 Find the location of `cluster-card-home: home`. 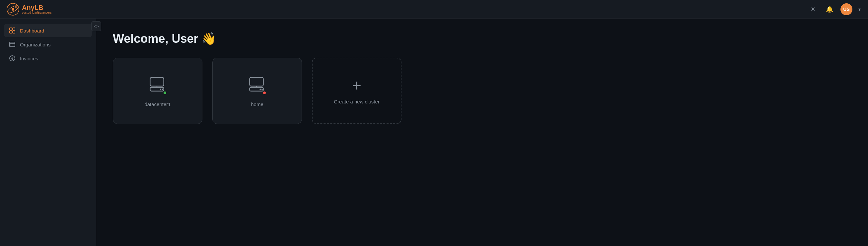

cluster-card-home: home is located at coordinates (257, 91).